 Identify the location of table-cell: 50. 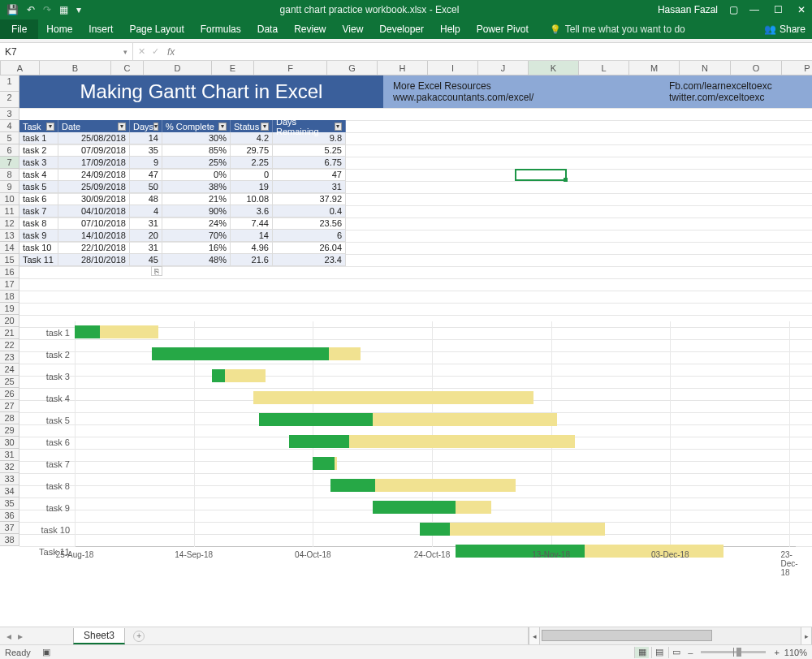
(146, 187).